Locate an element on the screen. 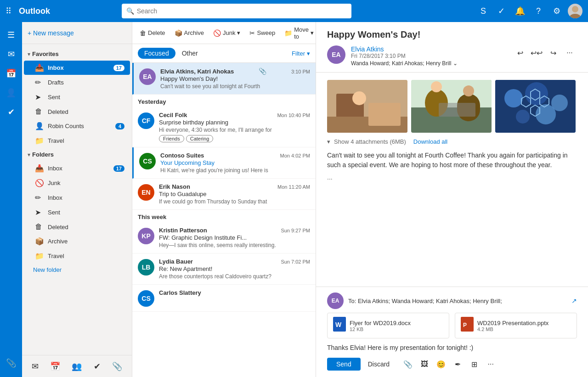  attachments-label: Show 4 attachments (6MB) is located at coordinates (370, 141).